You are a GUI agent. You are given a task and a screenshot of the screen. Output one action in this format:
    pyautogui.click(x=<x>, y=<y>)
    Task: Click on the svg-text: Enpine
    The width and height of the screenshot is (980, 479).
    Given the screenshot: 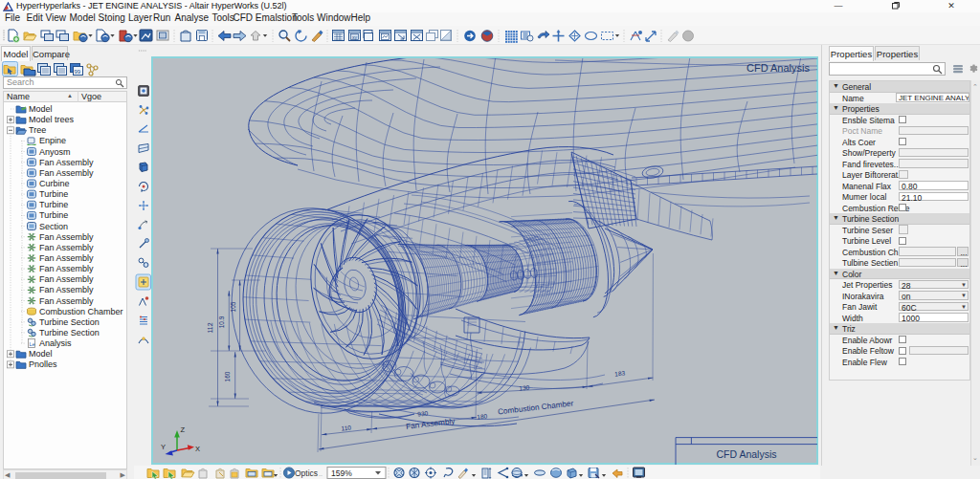 What is the action you would take?
    pyautogui.click(x=53, y=141)
    